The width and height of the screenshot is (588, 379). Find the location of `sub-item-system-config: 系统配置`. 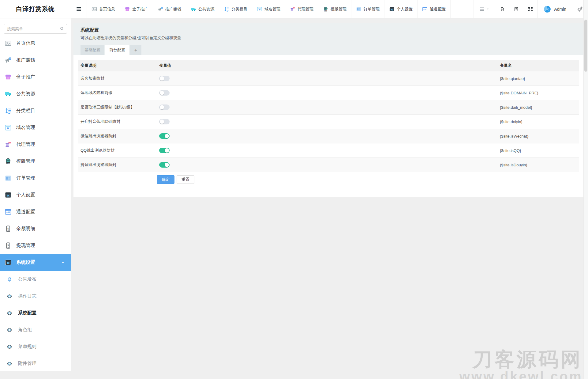

sub-item-system-config: 系统配置 is located at coordinates (36, 313).